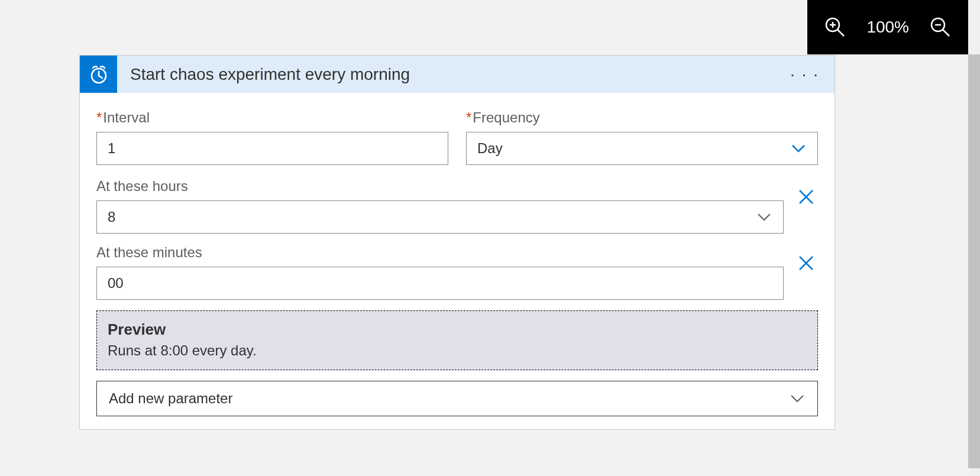 The width and height of the screenshot is (980, 476). What do you see at coordinates (806, 263) in the screenshot?
I see `remove-minutes-button` at bounding box center [806, 263].